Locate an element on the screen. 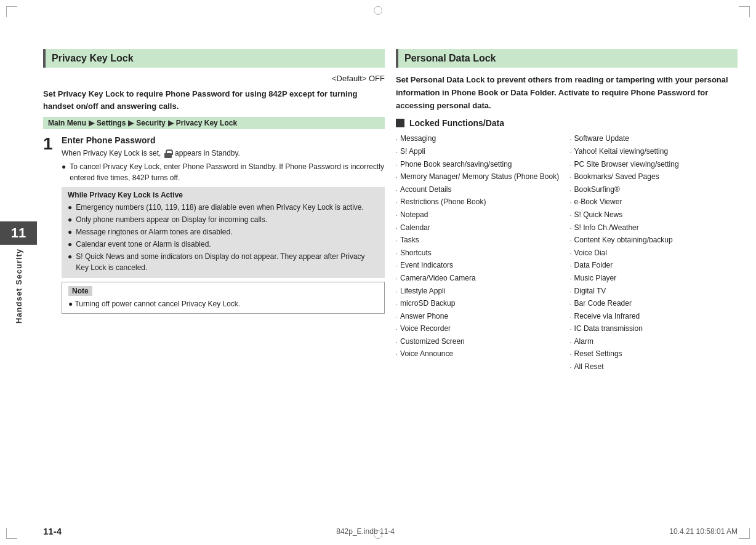  list-item-text: Event Indicators is located at coordinates (427, 266).